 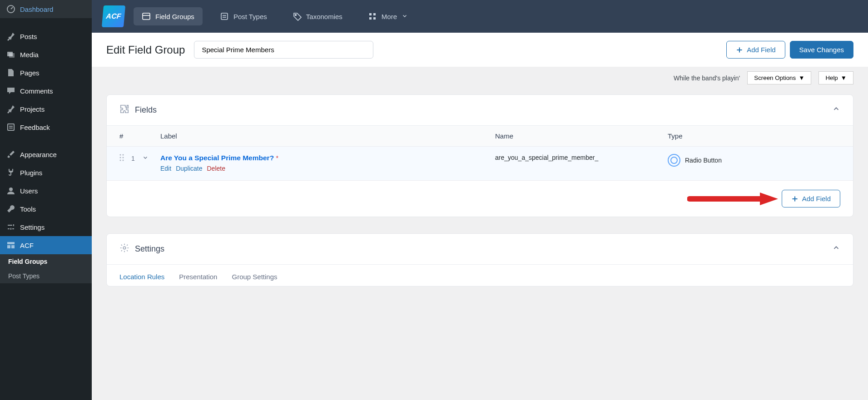 What do you see at coordinates (480, 136) in the screenshot?
I see `fields-table-header: # Label Name Type` at bounding box center [480, 136].